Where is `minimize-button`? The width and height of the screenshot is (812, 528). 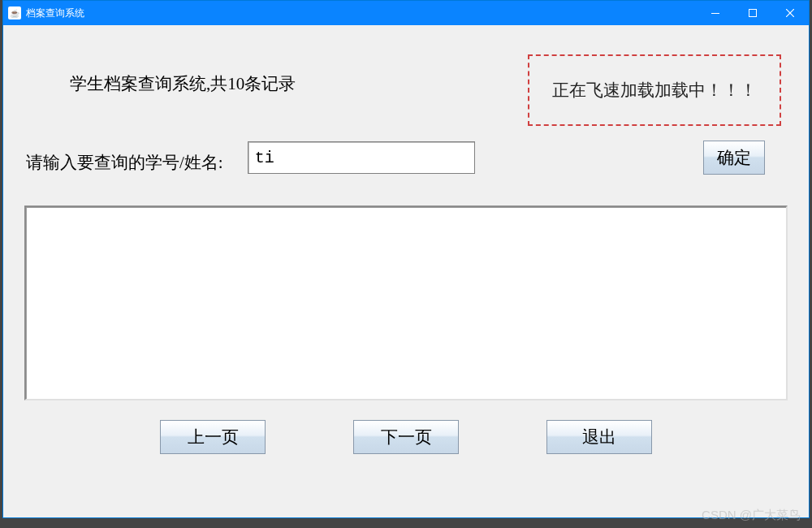 minimize-button is located at coordinates (715, 13).